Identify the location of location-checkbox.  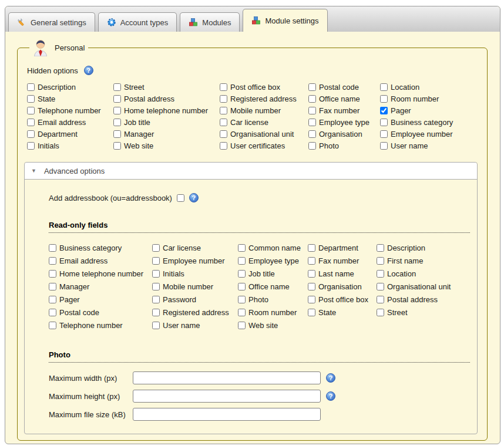
(381, 273).